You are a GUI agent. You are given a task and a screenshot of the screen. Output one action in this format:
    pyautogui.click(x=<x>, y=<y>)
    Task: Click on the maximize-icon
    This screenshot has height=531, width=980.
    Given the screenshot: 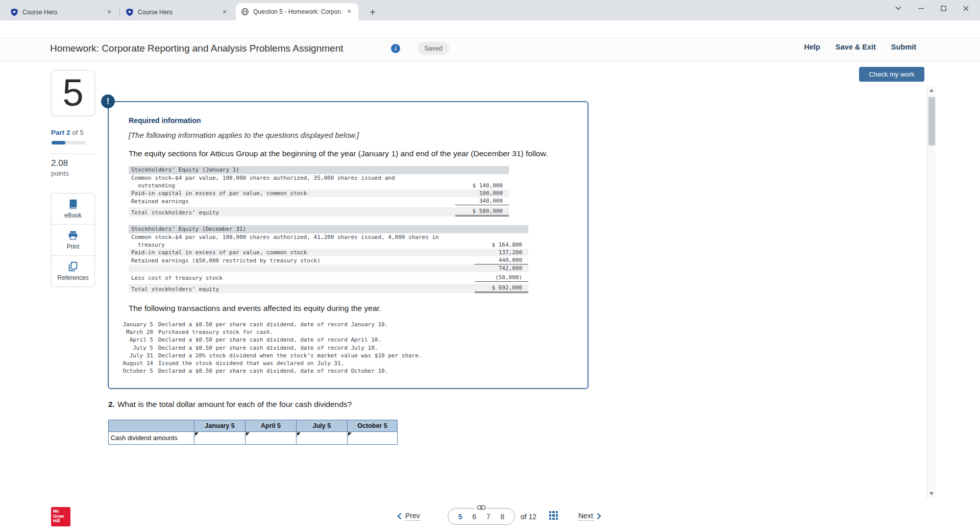 What is the action you would take?
    pyautogui.click(x=943, y=8)
    